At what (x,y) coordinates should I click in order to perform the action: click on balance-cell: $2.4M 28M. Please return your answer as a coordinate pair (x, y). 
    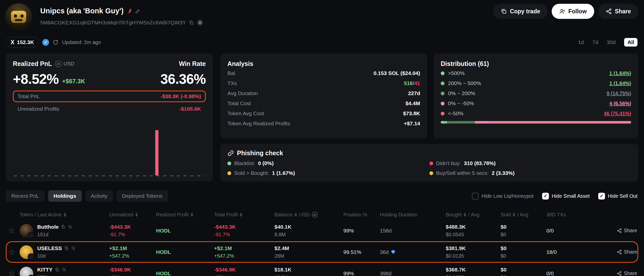
    Looking at the image, I should click on (309, 252).